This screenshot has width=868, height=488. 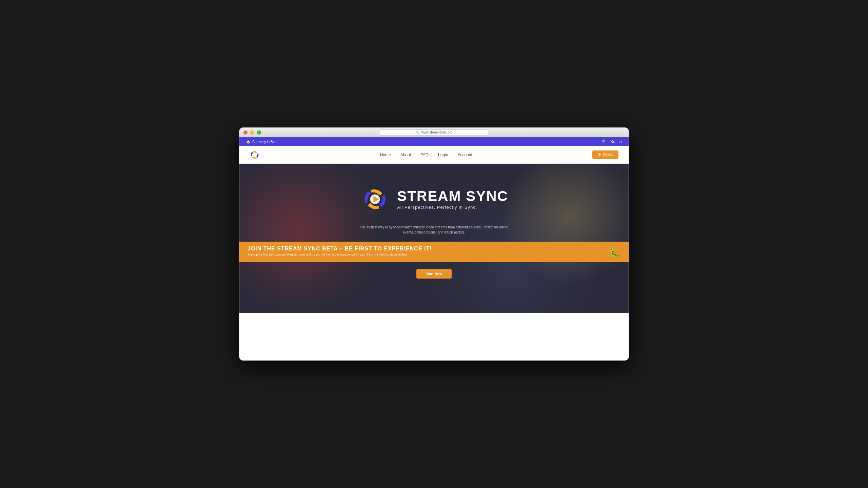 What do you see at coordinates (599, 155) in the screenshot?
I see `sync-icon: ⟳` at bounding box center [599, 155].